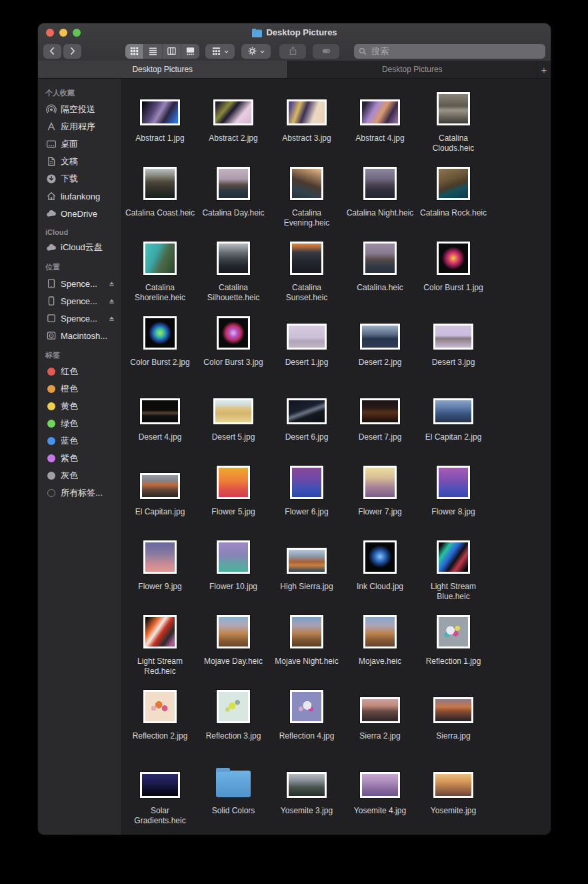 This screenshot has height=884, width=588. I want to click on file-item: Yosemite 4.jpg, so click(380, 793).